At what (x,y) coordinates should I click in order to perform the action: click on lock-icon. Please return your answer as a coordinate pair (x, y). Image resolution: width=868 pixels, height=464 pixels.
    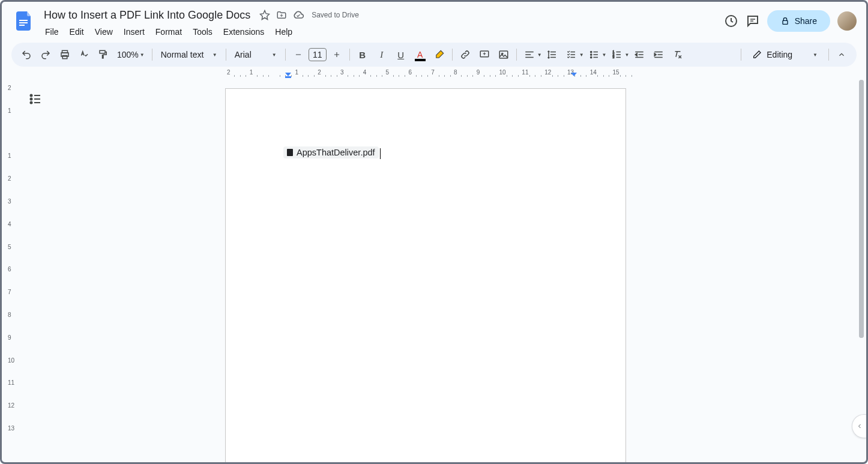
    Looking at the image, I should click on (785, 21).